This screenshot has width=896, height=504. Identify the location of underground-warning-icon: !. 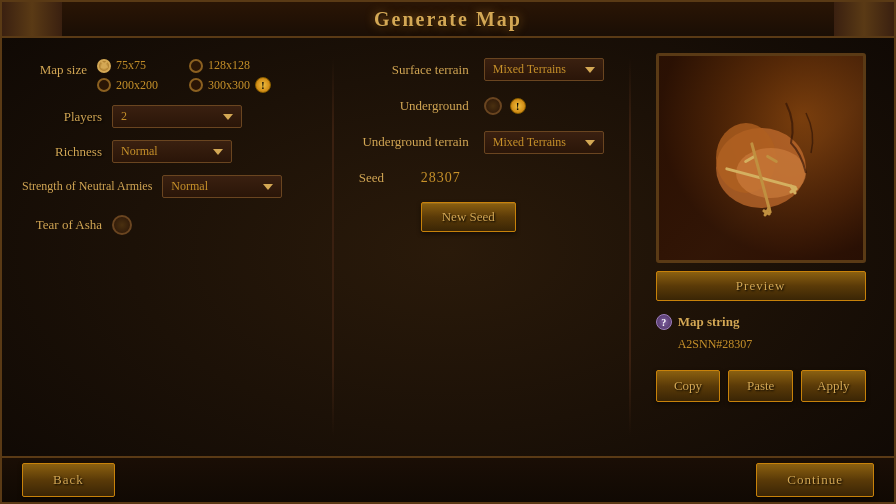
(518, 106).